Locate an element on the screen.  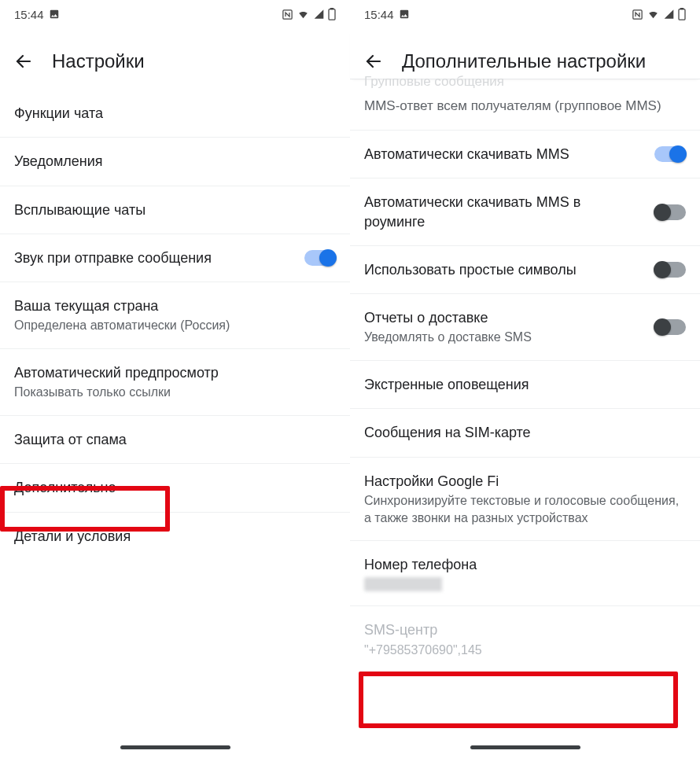
ghost-prev-row: Групповые сообщения is located at coordinates (525, 82).